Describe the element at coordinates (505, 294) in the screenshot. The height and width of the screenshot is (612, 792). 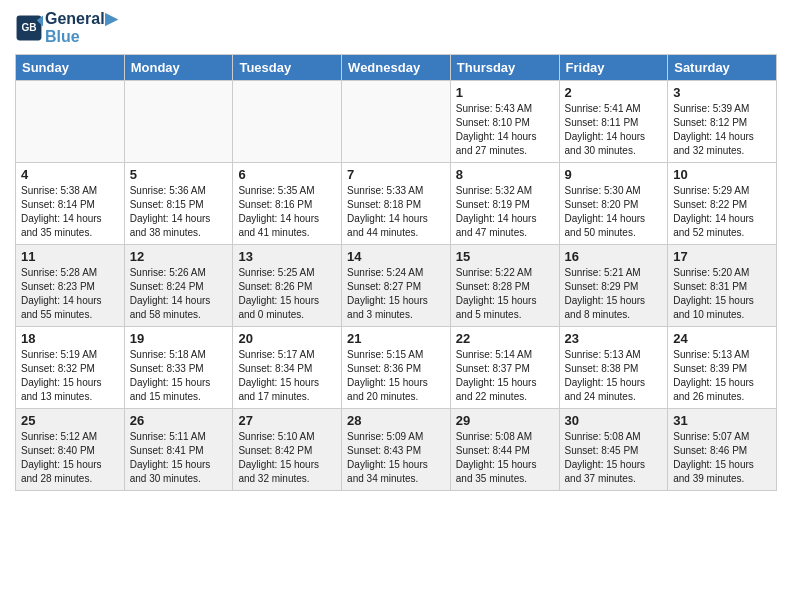
I see `day-info: Sunrise: 5:22 AM Sunset: 8:28 PM Dayligh…` at that location.